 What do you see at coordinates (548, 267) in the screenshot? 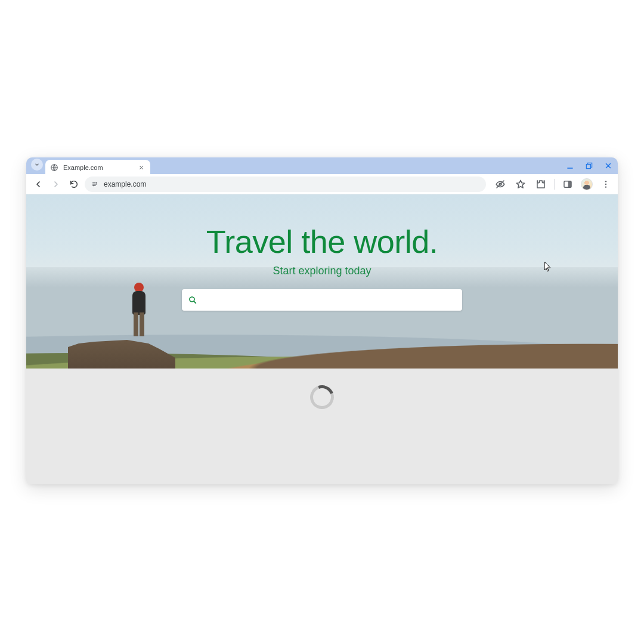
I see `mouse-cursor` at bounding box center [548, 267].